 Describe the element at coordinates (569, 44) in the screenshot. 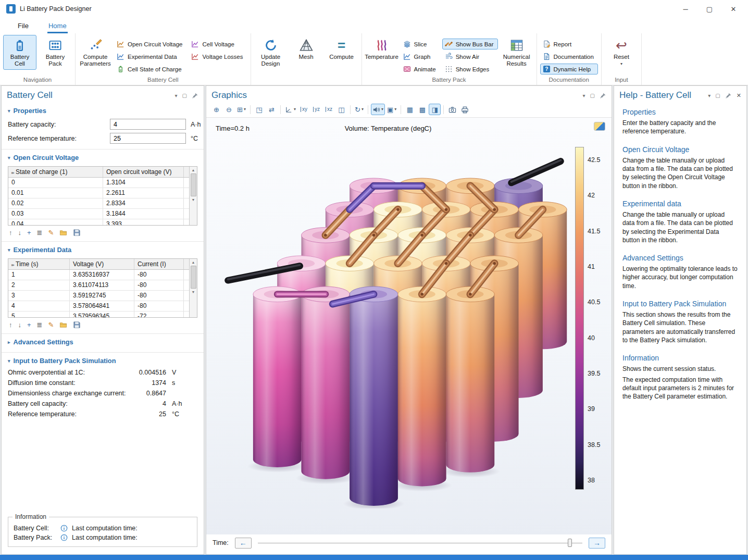

I see `report-button: Report` at that location.